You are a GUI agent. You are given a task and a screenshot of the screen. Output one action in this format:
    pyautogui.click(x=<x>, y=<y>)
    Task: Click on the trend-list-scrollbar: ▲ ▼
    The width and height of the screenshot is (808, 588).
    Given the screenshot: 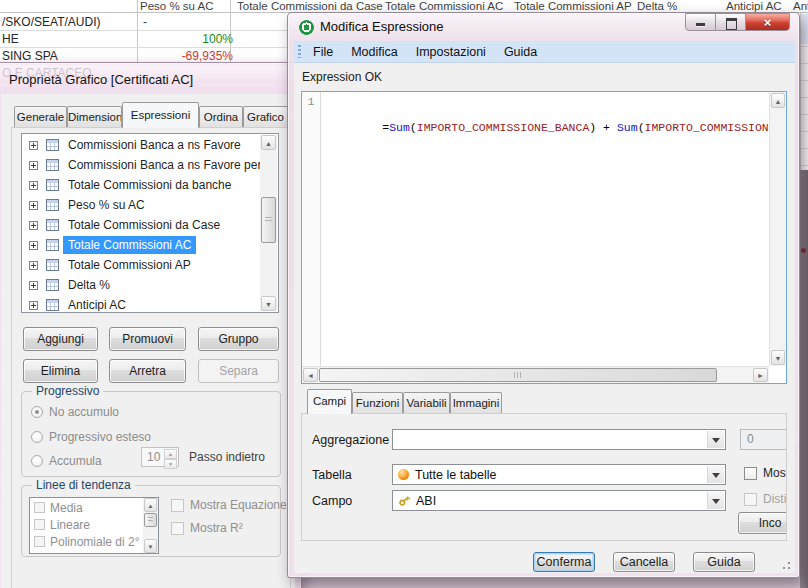 What is the action you would take?
    pyautogui.click(x=150, y=526)
    